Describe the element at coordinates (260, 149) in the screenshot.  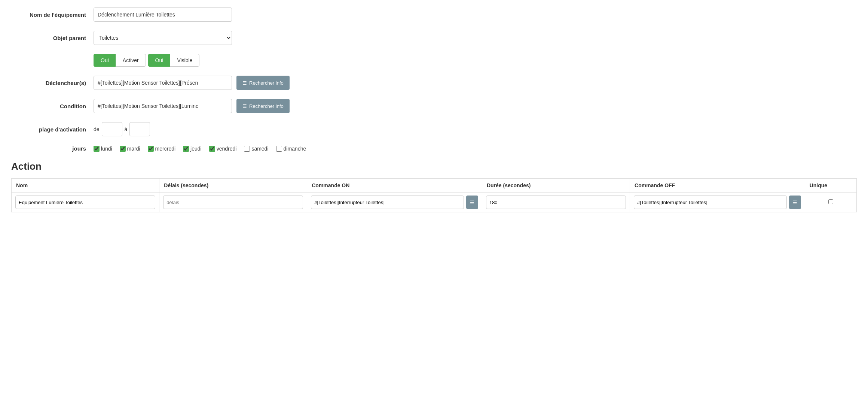
I see `day-label-samedi: samedi` at that location.